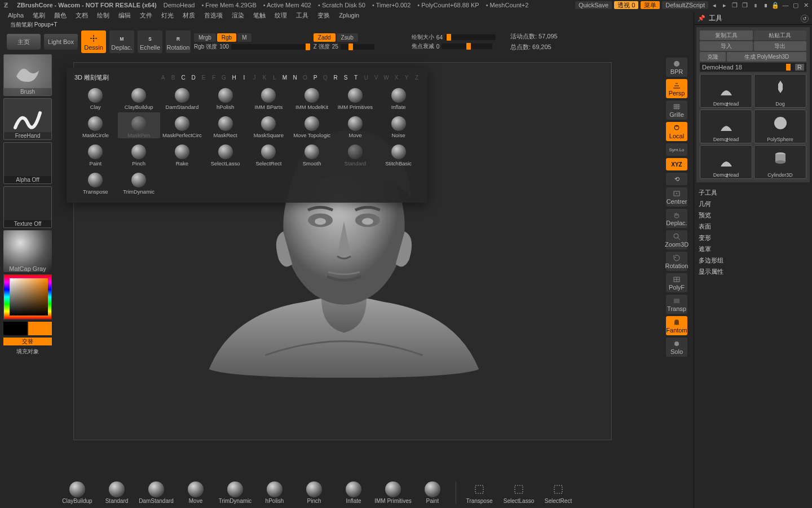 Image resolution: width=812 pixels, height=508 pixels. Describe the element at coordinates (753, 204) in the screenshot. I see `accordion-几何: 几何` at that location.